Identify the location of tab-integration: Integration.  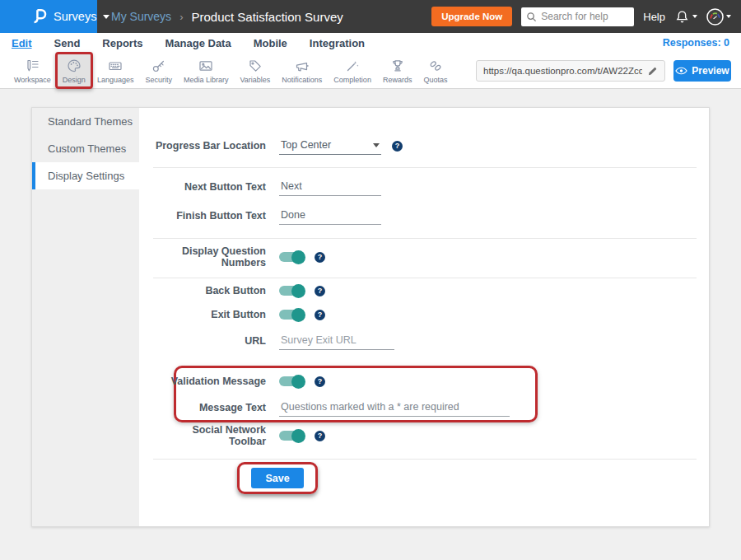
(338, 43).